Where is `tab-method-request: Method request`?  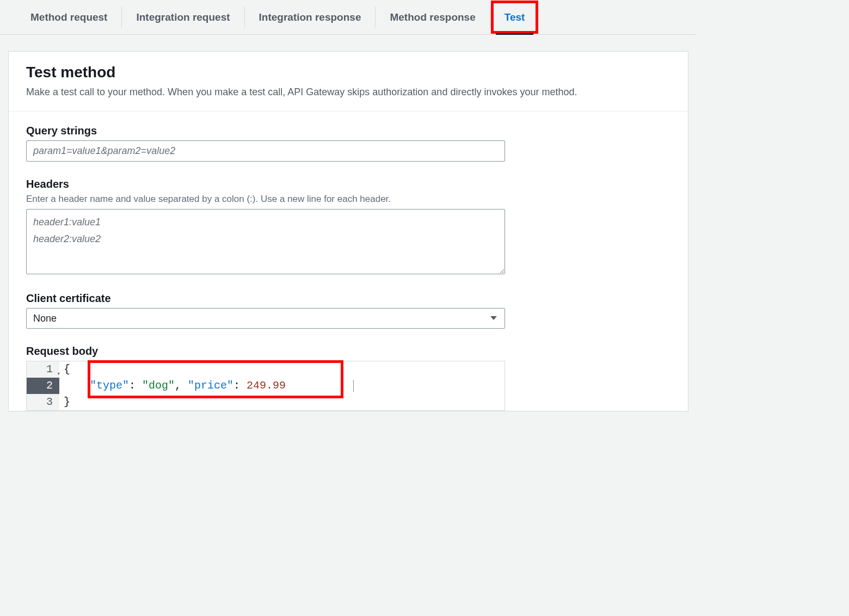 tab-method-request: Method request is located at coordinates (69, 17).